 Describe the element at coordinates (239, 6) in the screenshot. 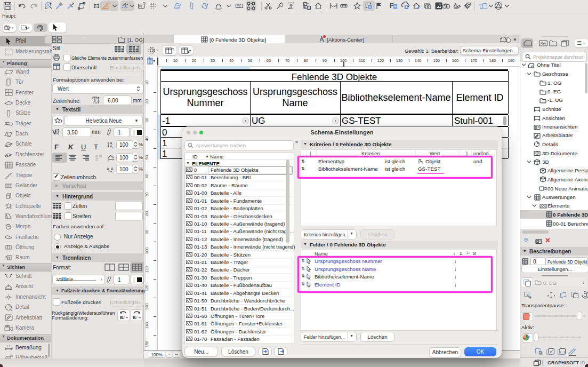

I see `svg-text: 1 2` at that location.